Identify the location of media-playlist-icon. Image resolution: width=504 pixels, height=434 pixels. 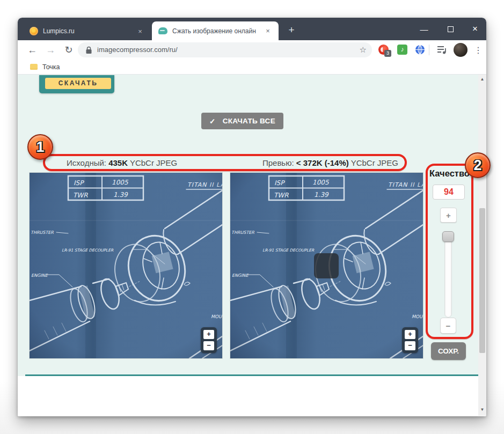
(442, 50).